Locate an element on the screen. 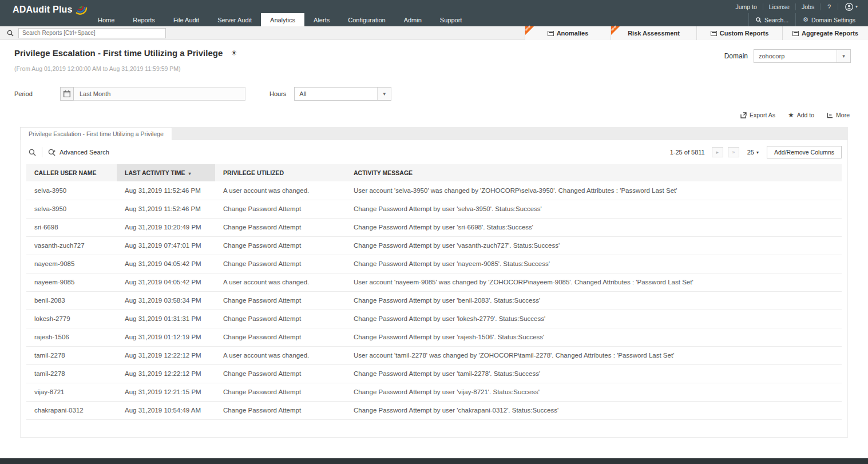  schedule-sun-icon: ☀ is located at coordinates (234, 53).